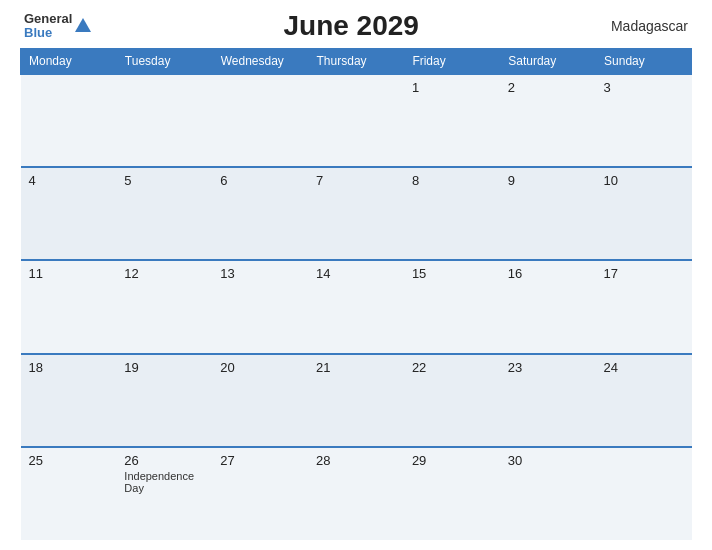  Describe the element at coordinates (548, 400) in the screenshot. I see `calendar-cell: 23` at that location.